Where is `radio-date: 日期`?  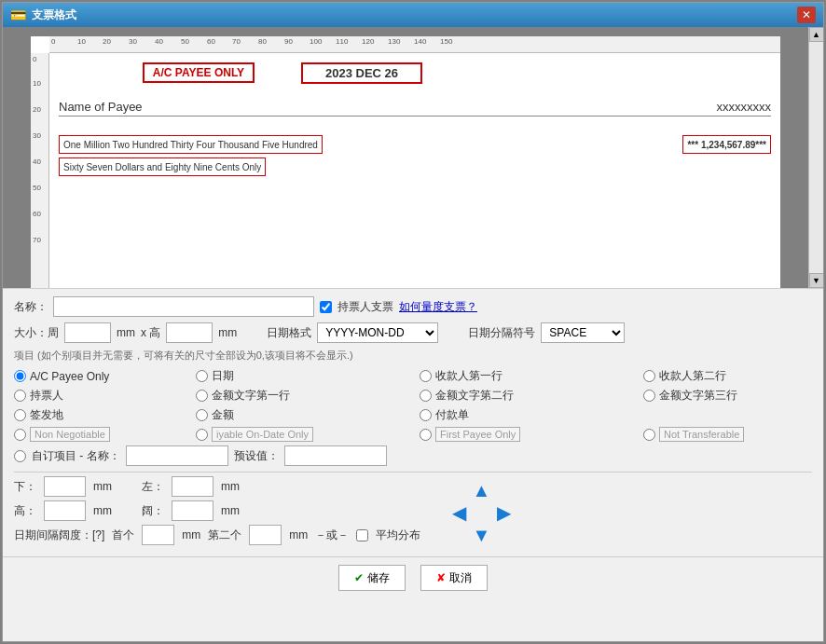
radio-date: 日期 is located at coordinates (308, 377).